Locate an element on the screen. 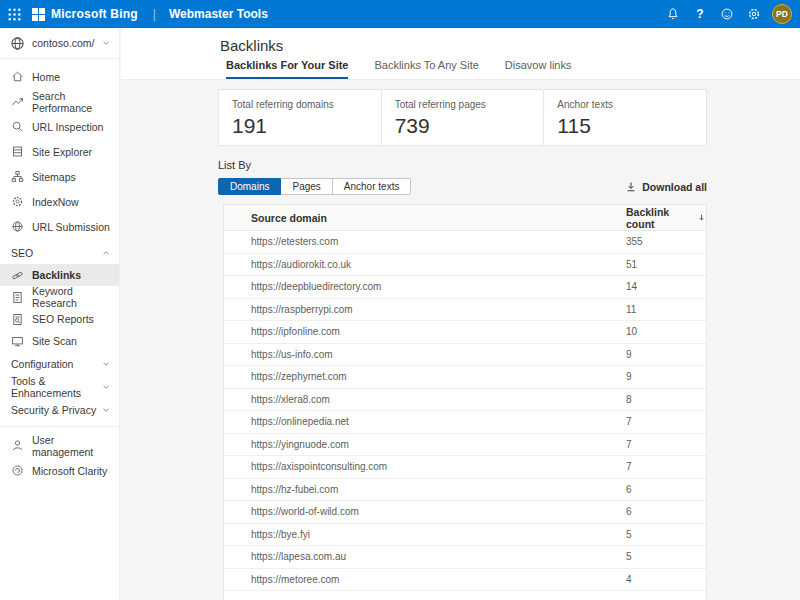  stat-anchor-texts: Anchor texts 115 is located at coordinates (625, 118).